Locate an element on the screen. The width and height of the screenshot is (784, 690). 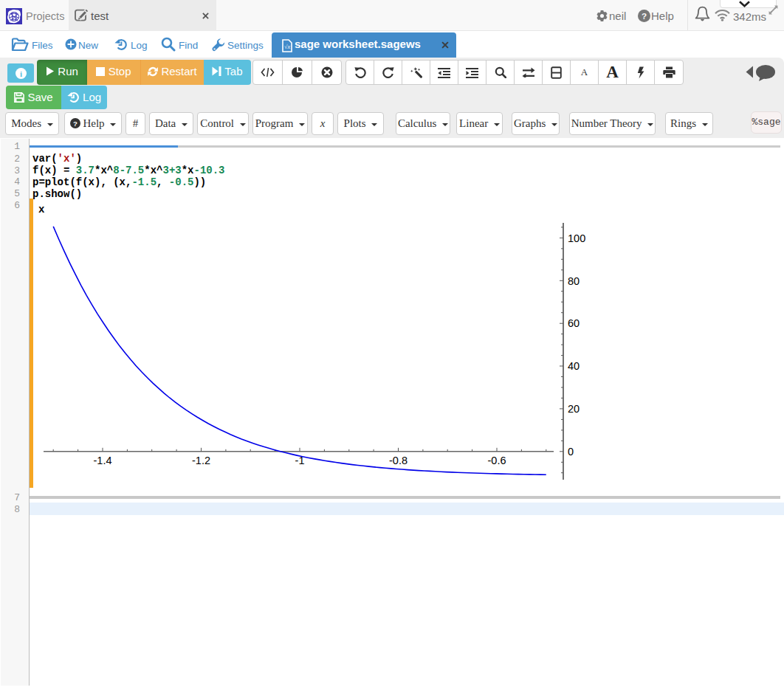
svg-text: 80 is located at coordinates (574, 281).